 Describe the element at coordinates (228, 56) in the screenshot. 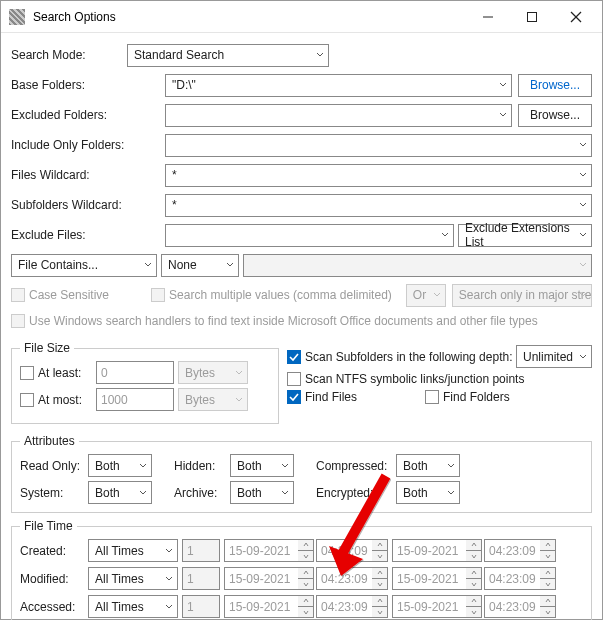

I see `search-mode-select: Standard Search` at that location.